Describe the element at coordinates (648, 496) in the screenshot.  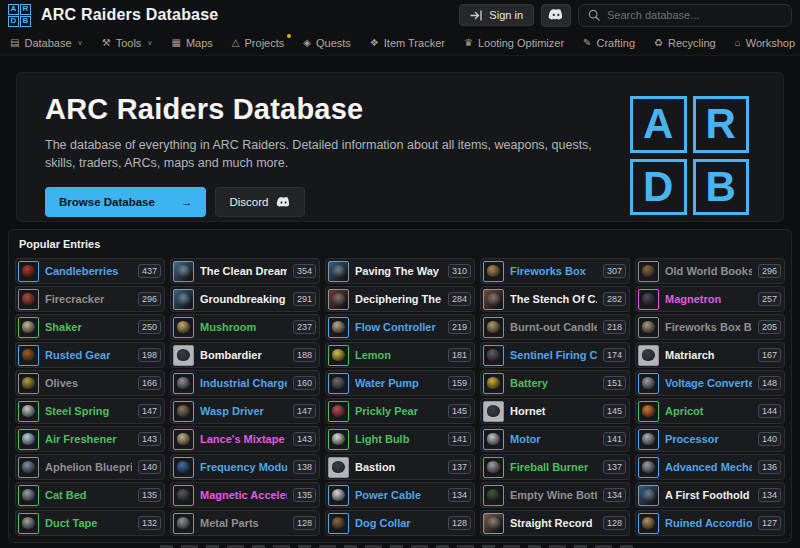
I see `a-first-foothold-icon` at that location.